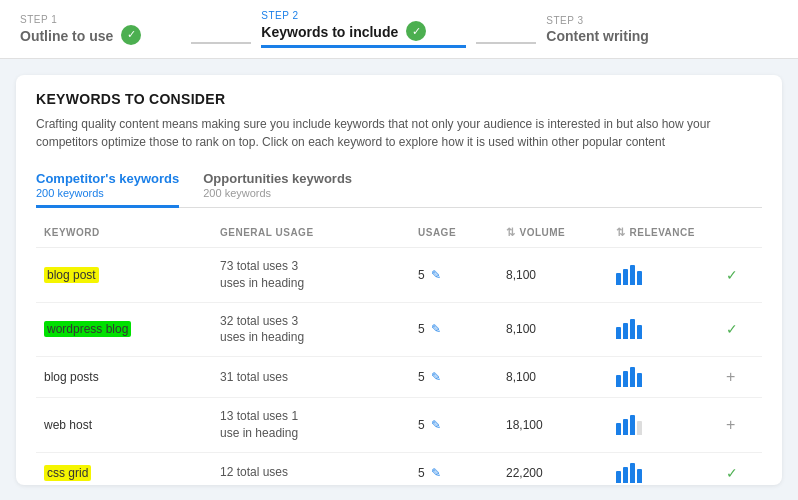  Describe the element at coordinates (553, 426) in the screenshot. I see `volume-cell: 18,100` at that location.